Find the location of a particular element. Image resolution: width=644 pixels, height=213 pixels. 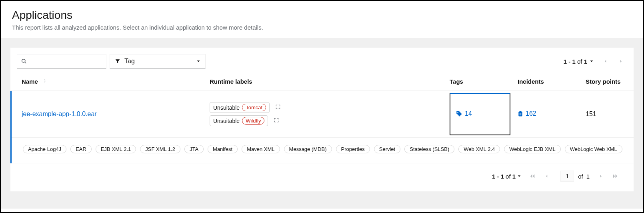

runtime-label-item: Unsuitable Wildfly is located at coordinates (244, 121).